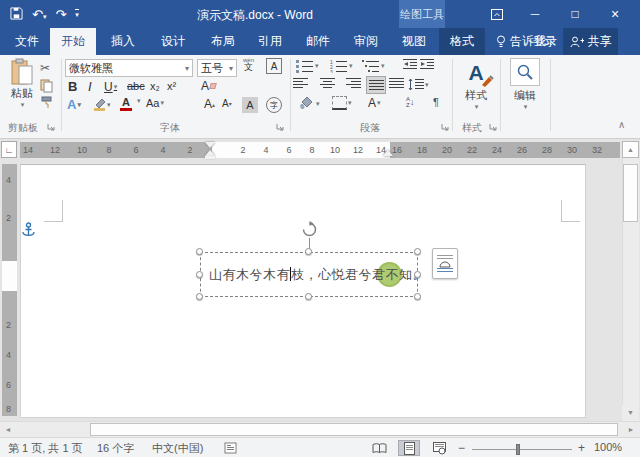 Image resolution: width=640 pixels, height=457 pixels. I want to click on text-effects-dropdown-icon: ▾, so click(79, 105).